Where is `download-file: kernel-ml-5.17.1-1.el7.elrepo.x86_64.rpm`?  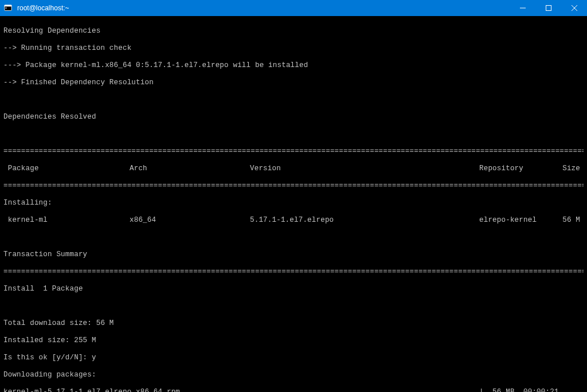 download-file: kernel-ml-5.17.1-1.el7.elrepo.x86_64.rpm is located at coordinates (241, 390).